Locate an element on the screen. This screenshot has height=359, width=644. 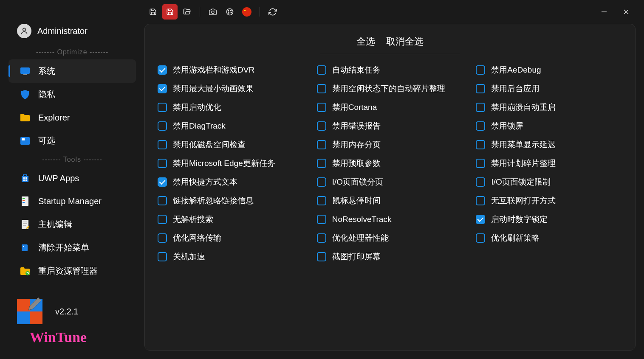
check-option: 禁用内存分页 is located at coordinates (390, 145).